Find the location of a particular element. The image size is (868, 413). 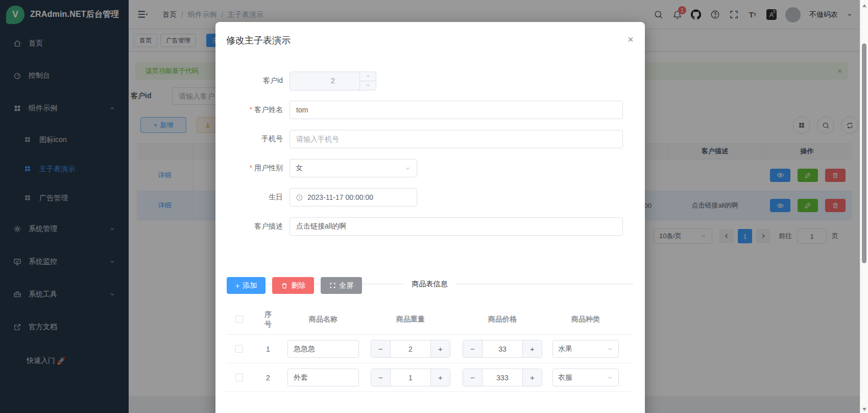

plus-icon: + is located at coordinates (237, 286).